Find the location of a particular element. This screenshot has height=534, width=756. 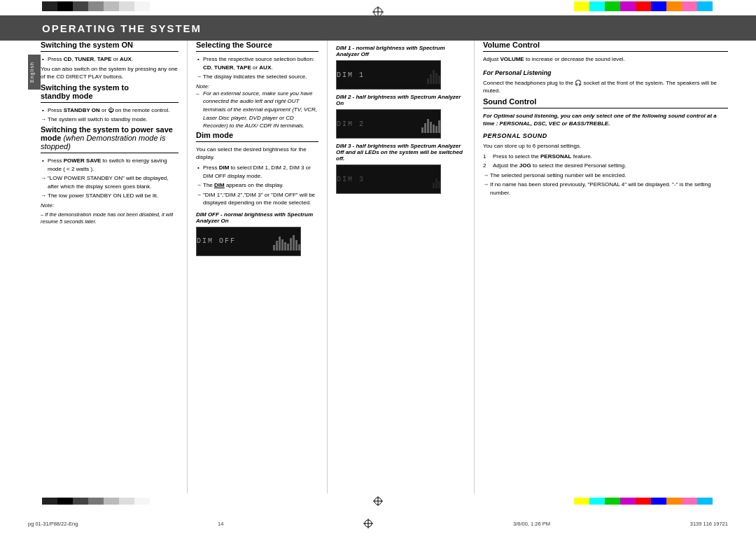

bottom-registration-bar is located at coordinates (378, 501).